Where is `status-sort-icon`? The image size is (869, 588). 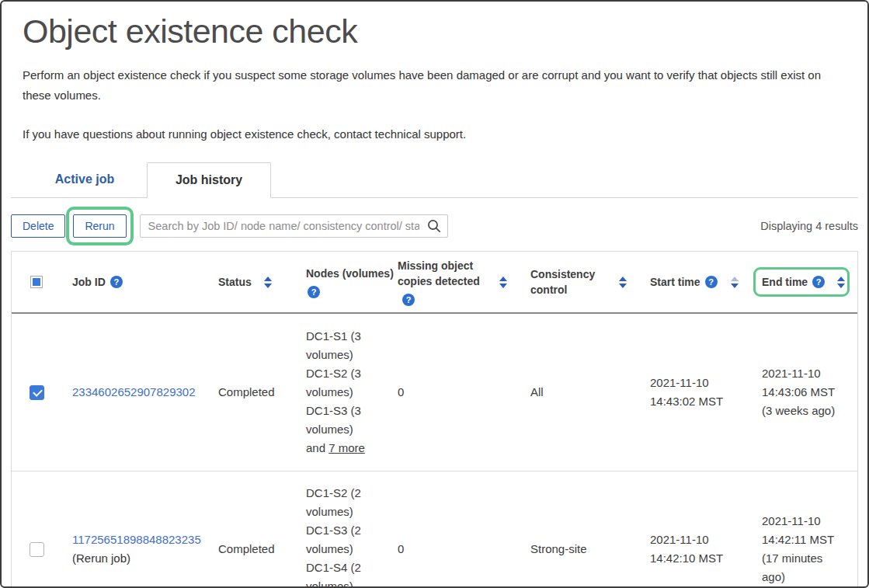 status-sort-icon is located at coordinates (268, 283).